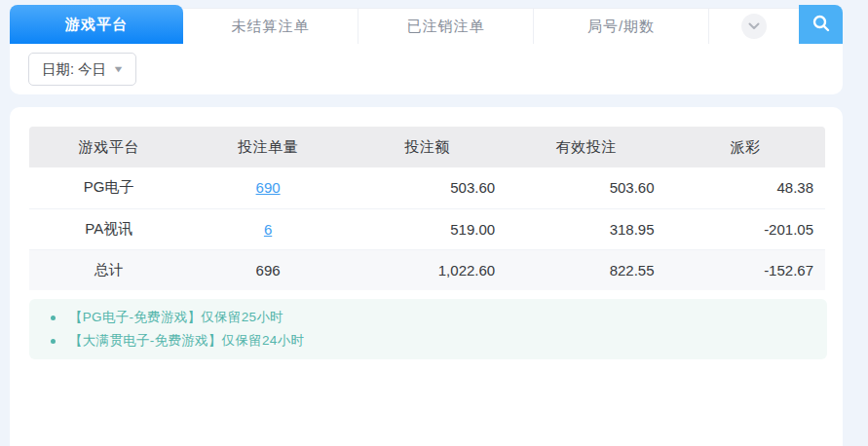 The image size is (868, 446). Describe the element at coordinates (427, 69) in the screenshot. I see `filter-bar: 日期: 今日 ▼` at that location.